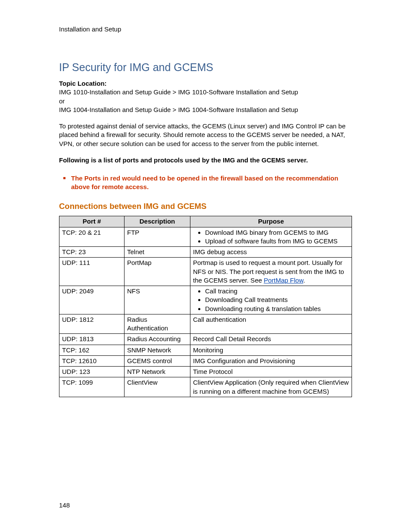  What do you see at coordinates (206, 183) in the screenshot?
I see `red-port-note: The Ports in red would need to be opened…` at bounding box center [206, 183].